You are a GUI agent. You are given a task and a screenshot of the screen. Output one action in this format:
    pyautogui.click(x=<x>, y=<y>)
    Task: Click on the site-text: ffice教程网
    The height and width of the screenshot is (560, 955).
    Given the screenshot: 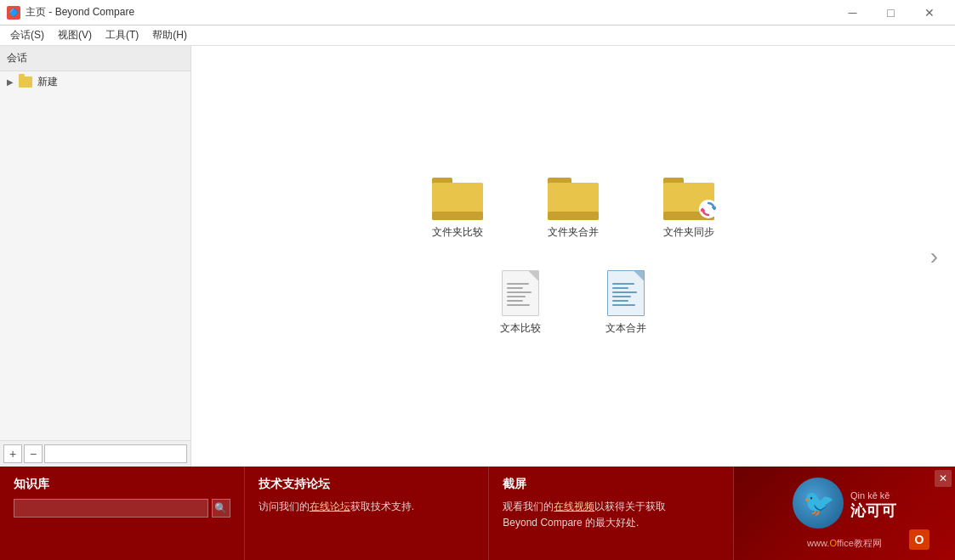 What is the action you would take?
    pyautogui.click(x=859, y=543)
    